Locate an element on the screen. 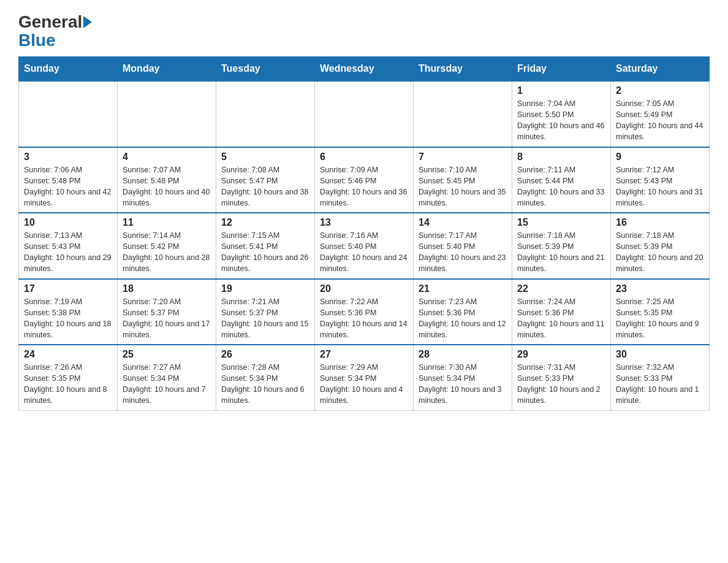 Image resolution: width=728 pixels, height=563 pixels. calendar-cell: 30Sunrise: 7:32 AMSunset: 5:33 PMDayligh… is located at coordinates (661, 378).